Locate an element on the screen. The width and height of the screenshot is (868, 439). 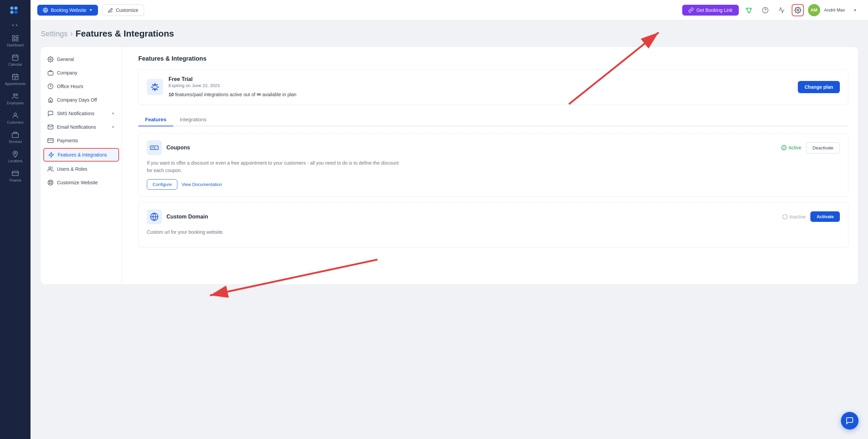
activate-button: Activate is located at coordinates (825, 217).